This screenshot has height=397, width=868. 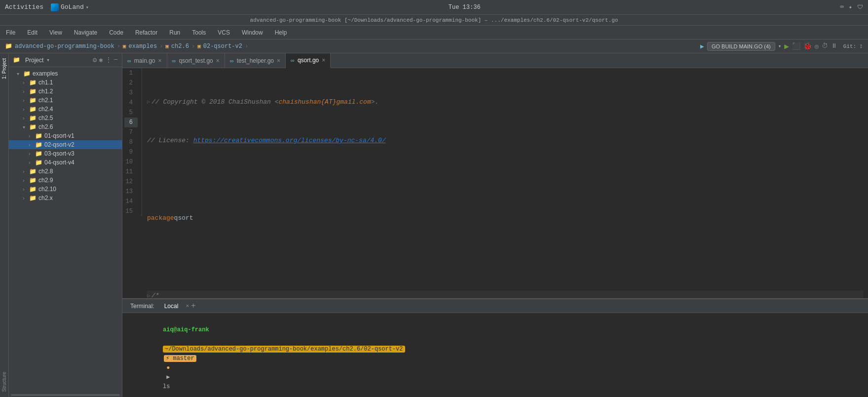 What do you see at coordinates (166, 387) in the screenshot?
I see `term-cmd-1: ls` at bounding box center [166, 387].